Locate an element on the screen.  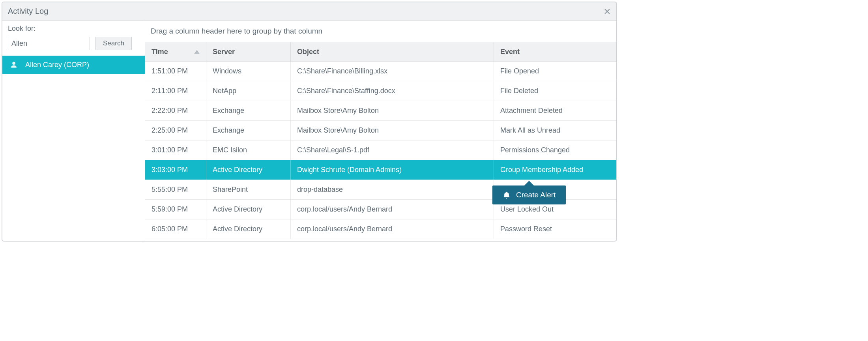
cell-event: Permissions Changed is located at coordinates (555, 150).